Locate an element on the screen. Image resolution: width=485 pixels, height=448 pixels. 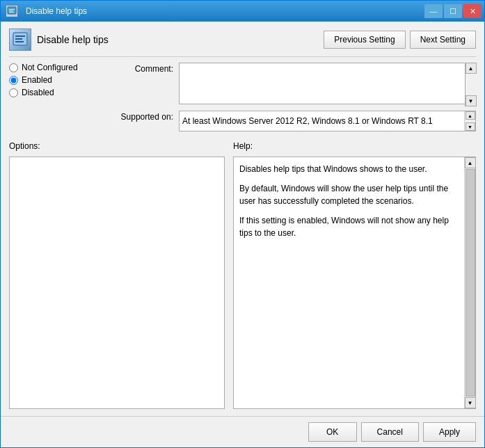
top-section: Not Configured Enabled Disabled Comment: is located at coordinates (242, 97).